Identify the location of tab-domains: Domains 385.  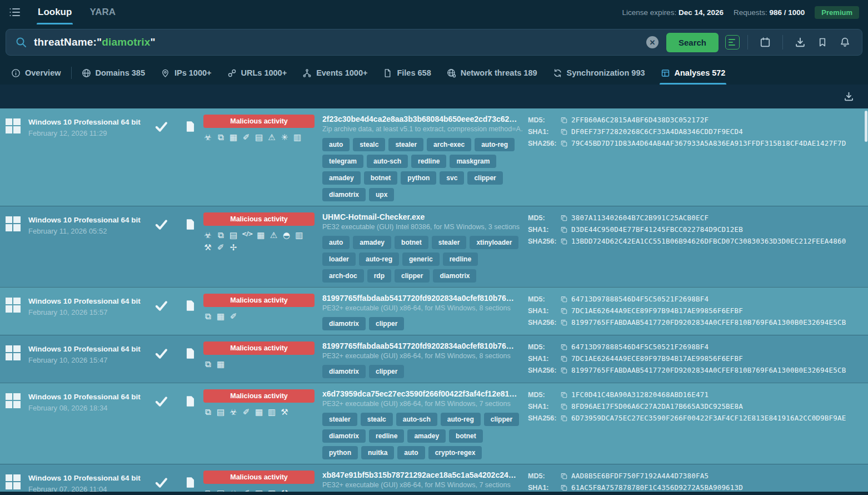
(113, 73).